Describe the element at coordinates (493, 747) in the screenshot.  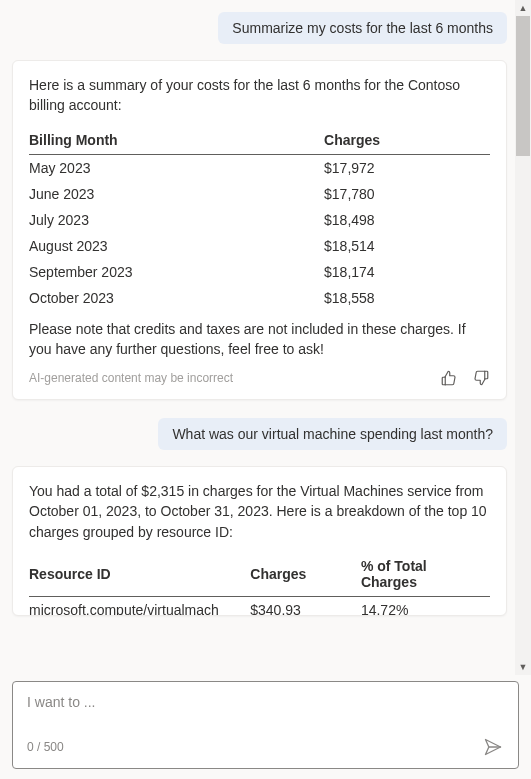
I see `send-icon` at that location.